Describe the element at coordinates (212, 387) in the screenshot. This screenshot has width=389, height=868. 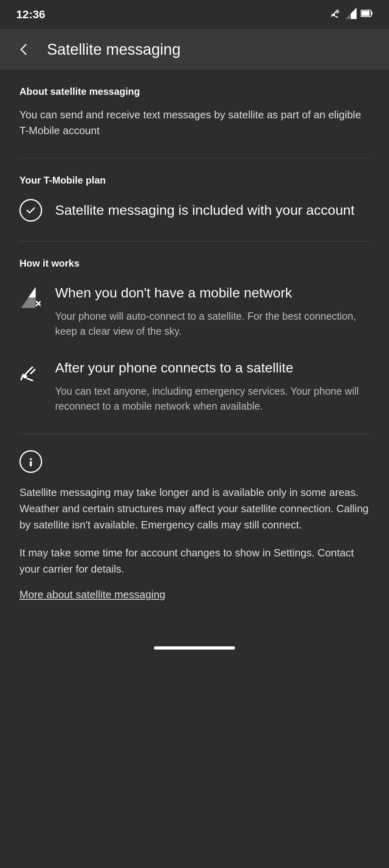
I see `how-text-2: After your phone connects to a satellite…` at that location.